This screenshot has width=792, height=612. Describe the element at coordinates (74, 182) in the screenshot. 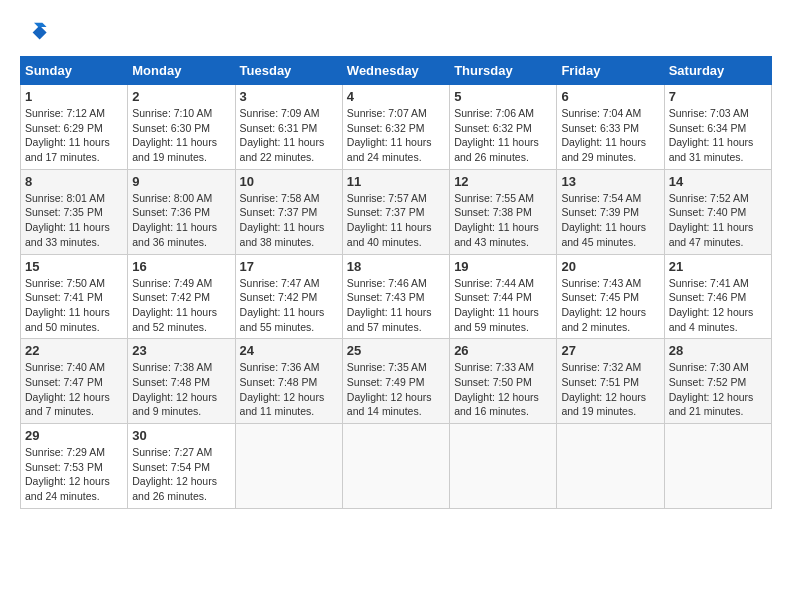

I see `day-number: 8` at that location.